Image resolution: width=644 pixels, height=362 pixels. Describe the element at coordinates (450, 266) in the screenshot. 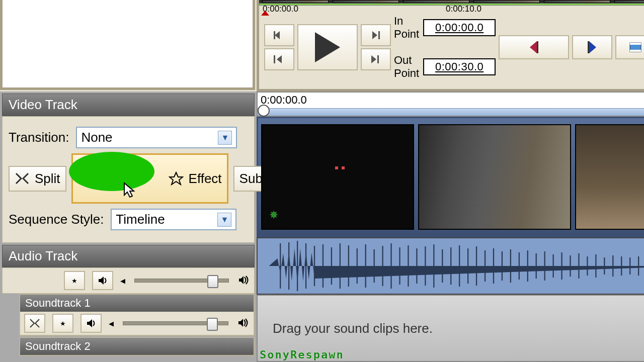

I see `audio-waveform-lane` at that location.